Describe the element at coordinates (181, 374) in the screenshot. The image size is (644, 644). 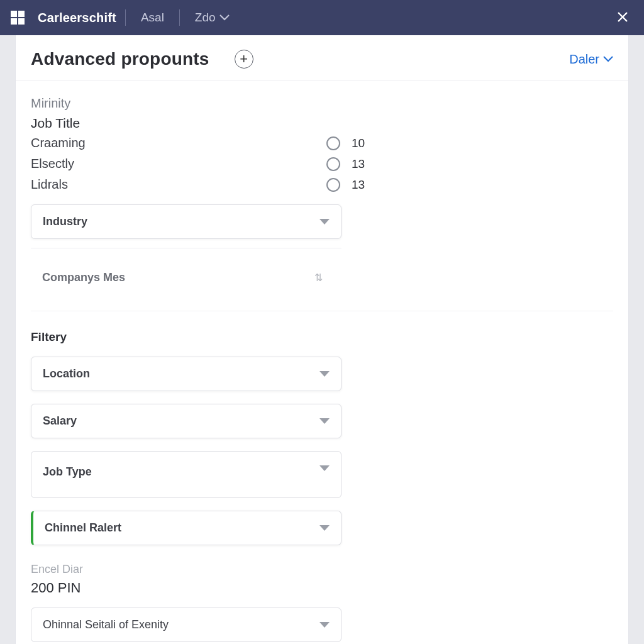
I see `select-label: Location` at that location.